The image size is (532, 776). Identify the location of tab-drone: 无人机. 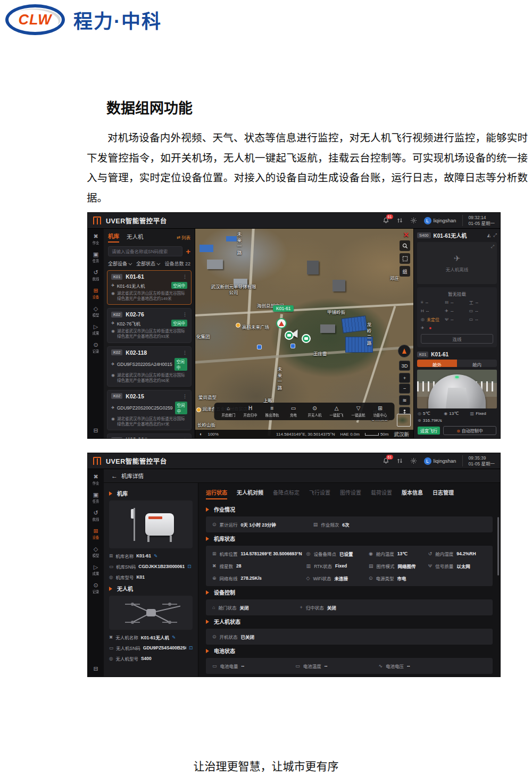
(135, 237).